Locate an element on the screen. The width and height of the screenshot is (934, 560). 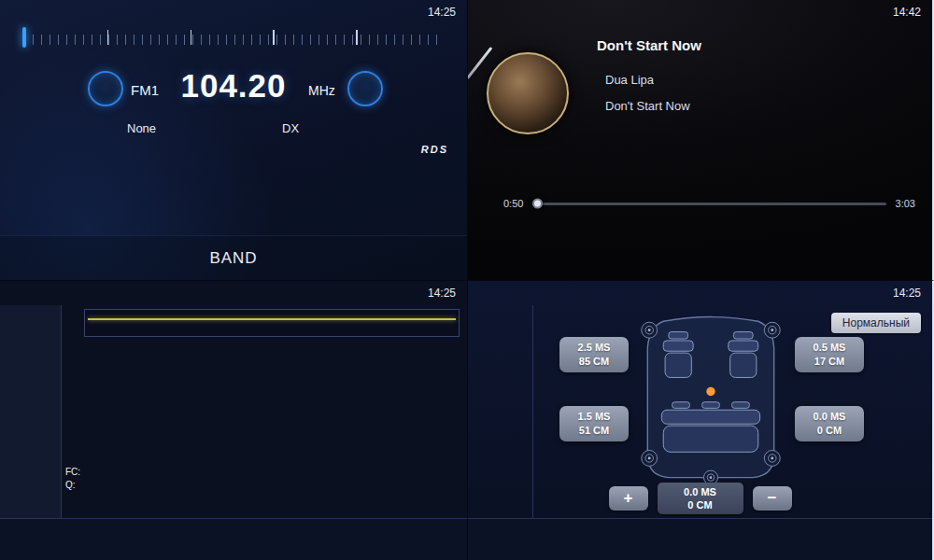
album-art-disc is located at coordinates (528, 93).